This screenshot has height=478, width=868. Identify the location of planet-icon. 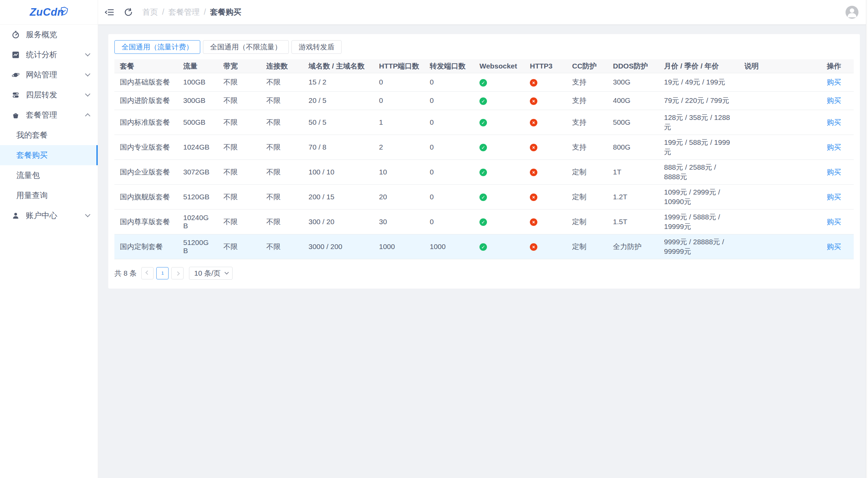
(16, 75).